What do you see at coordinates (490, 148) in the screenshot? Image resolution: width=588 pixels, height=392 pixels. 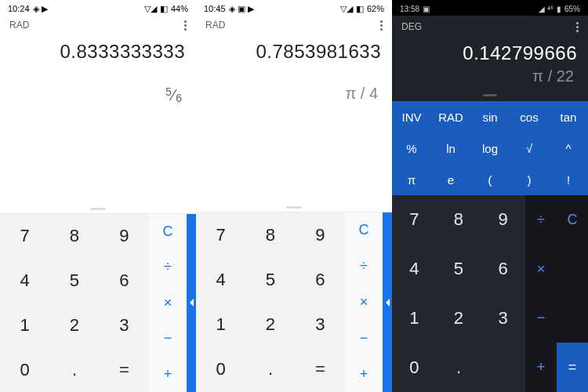 I see `key-log: log` at bounding box center [490, 148].